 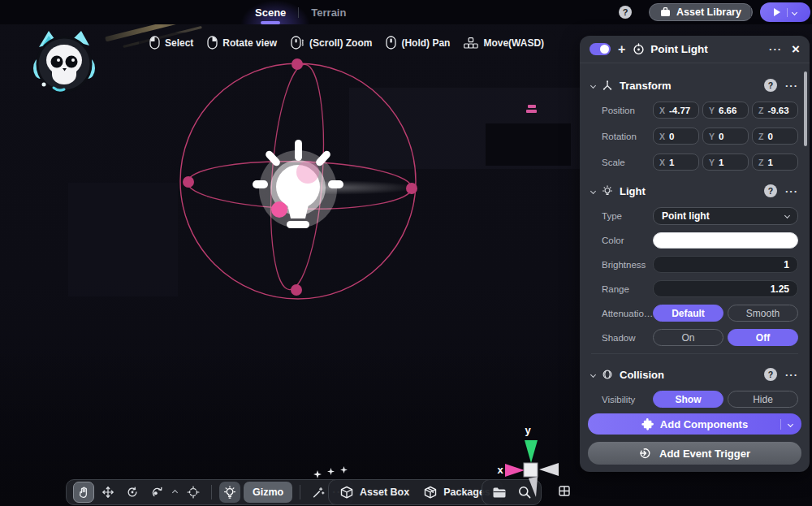 What do you see at coordinates (726, 265) in the screenshot?
I see `brightness-input: 1` at bounding box center [726, 265].